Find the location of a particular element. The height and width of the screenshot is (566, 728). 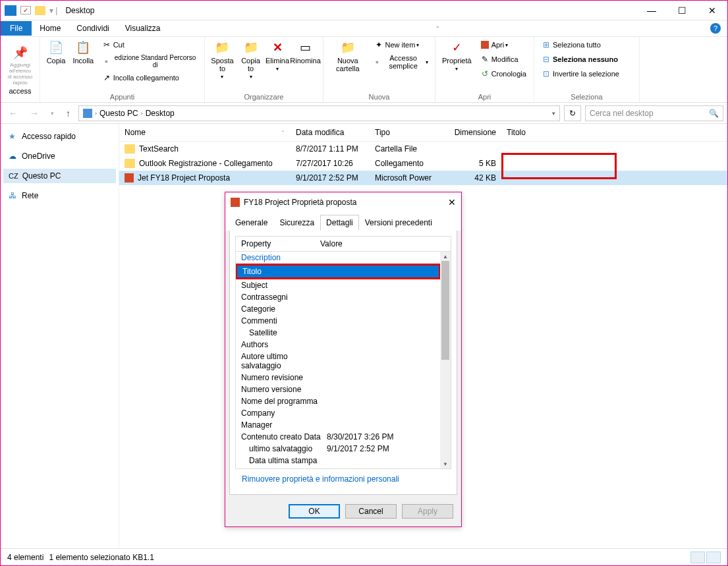

dialog-tab-versions: Versioni precedenti is located at coordinates (399, 223).